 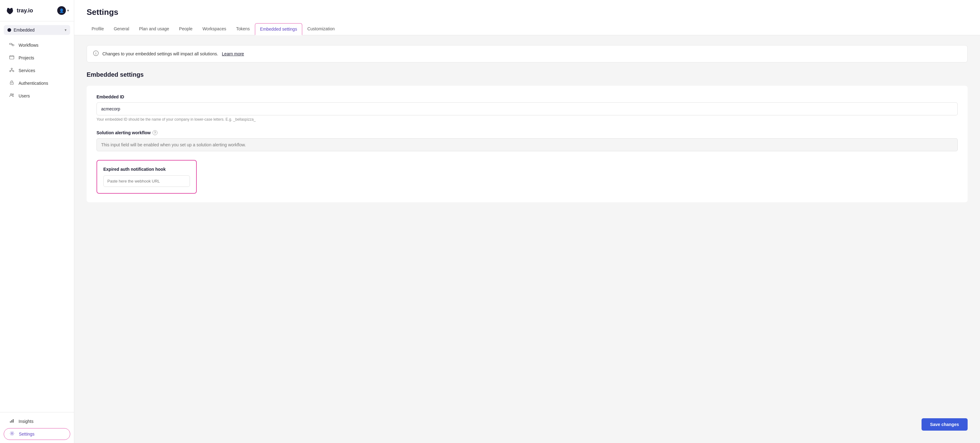 What do you see at coordinates (37, 71) in the screenshot?
I see `sidebar-item-services: Services` at bounding box center [37, 71].